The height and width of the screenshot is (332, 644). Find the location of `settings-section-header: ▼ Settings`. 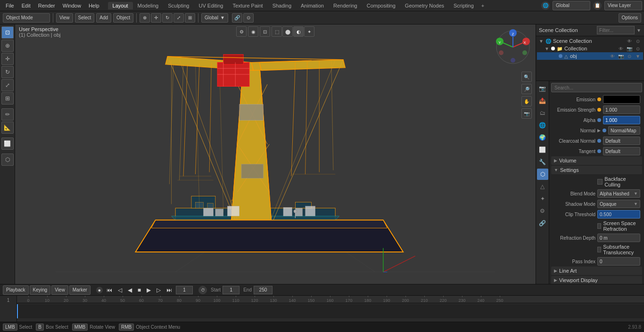

settings-section-header: ▼ Settings is located at coordinates (597, 170).